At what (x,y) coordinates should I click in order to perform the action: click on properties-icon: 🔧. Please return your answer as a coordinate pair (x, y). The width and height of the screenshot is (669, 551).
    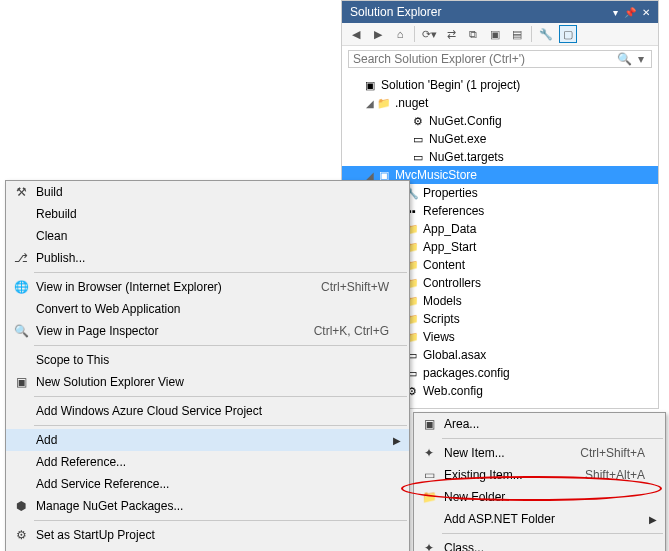
    Looking at the image, I should click on (546, 34).